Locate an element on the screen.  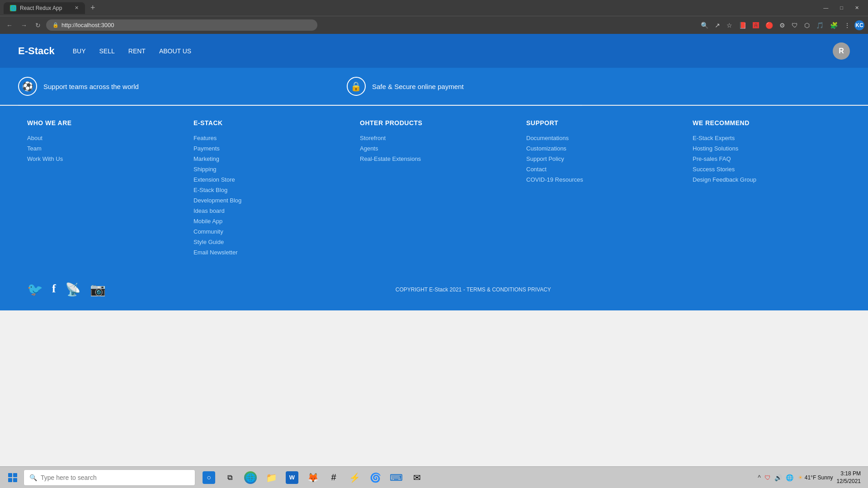
antivirus-icon: 🛡 is located at coordinates (768, 478).